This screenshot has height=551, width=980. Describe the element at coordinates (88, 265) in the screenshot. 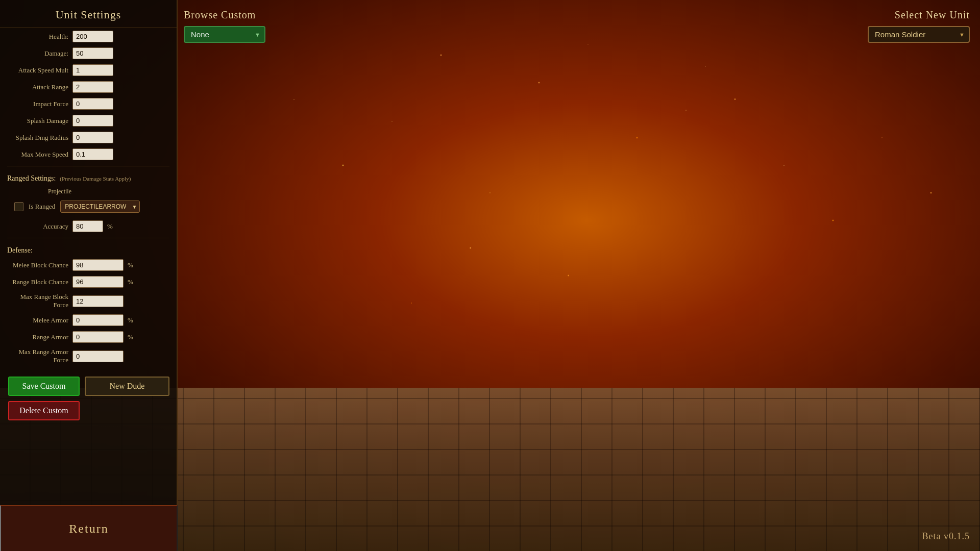

I see `field-row-melee-block: Melee Block Chance %` at that location.